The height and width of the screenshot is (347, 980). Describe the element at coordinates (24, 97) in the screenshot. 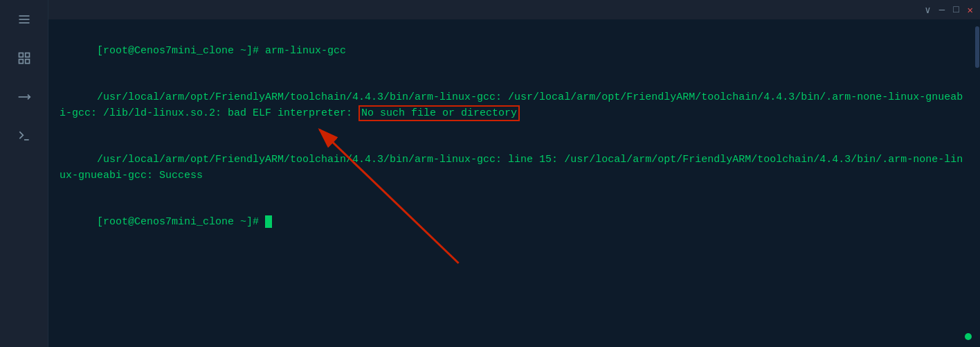

I see `share-icon` at that location.